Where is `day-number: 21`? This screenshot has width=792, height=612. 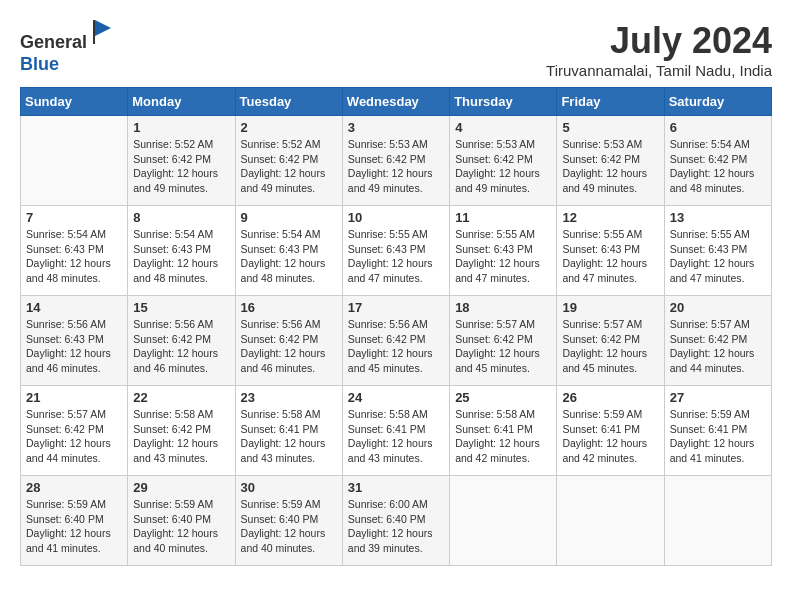 day-number: 21 is located at coordinates (74, 398).